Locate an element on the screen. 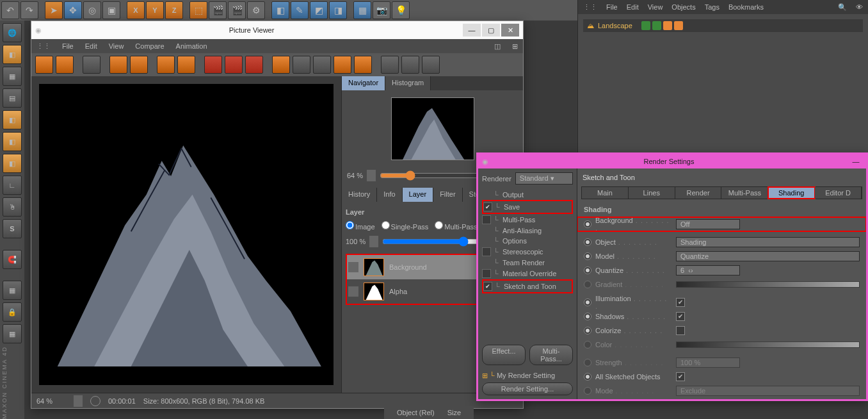 The image size is (868, 419). radio-colorize is located at coordinates (588, 331).